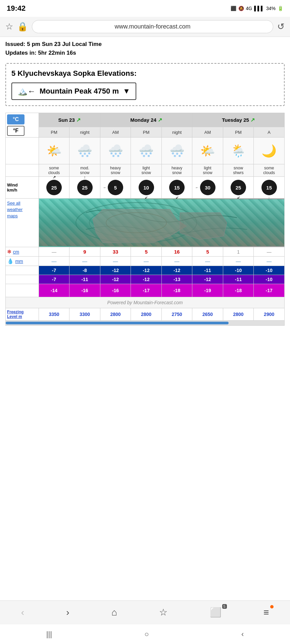  What do you see at coordinates (54, 132) in the screenshot?
I see `period-sun-pm: PM` at bounding box center [54, 132].